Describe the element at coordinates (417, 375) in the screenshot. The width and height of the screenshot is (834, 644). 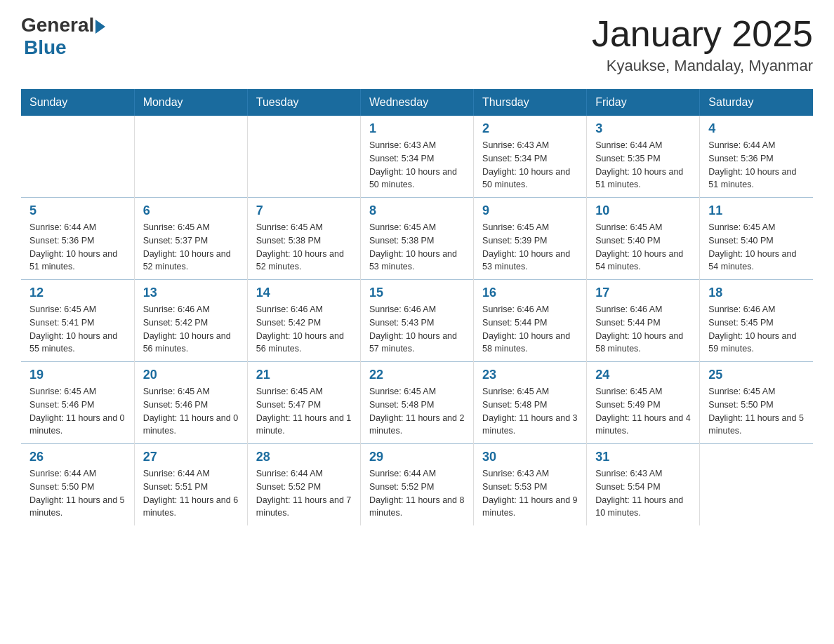
I see `day-number: 22` at that location.